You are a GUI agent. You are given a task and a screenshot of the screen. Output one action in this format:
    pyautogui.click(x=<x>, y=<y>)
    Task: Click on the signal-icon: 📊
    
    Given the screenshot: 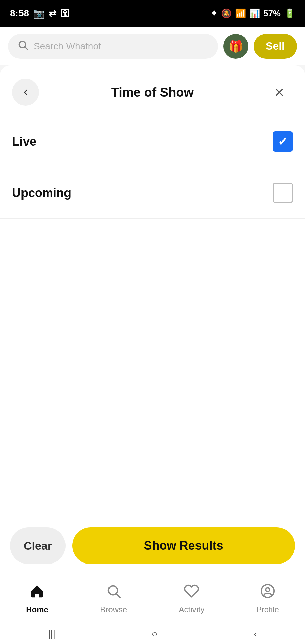 What is the action you would take?
    pyautogui.click(x=255, y=13)
    